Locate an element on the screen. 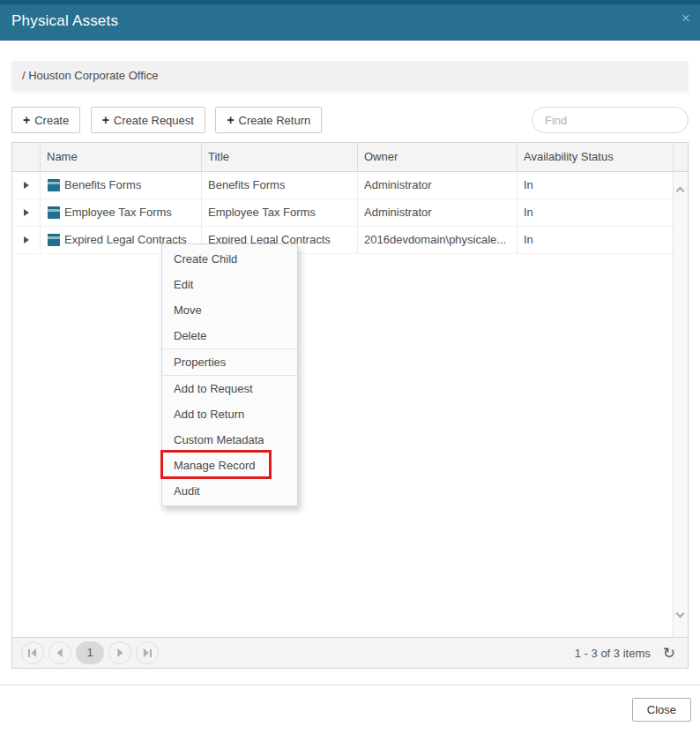 The height and width of the screenshot is (734, 700). table-row: Employee Tax Forms Employee Tax Forms Ad… is located at coordinates (350, 213).